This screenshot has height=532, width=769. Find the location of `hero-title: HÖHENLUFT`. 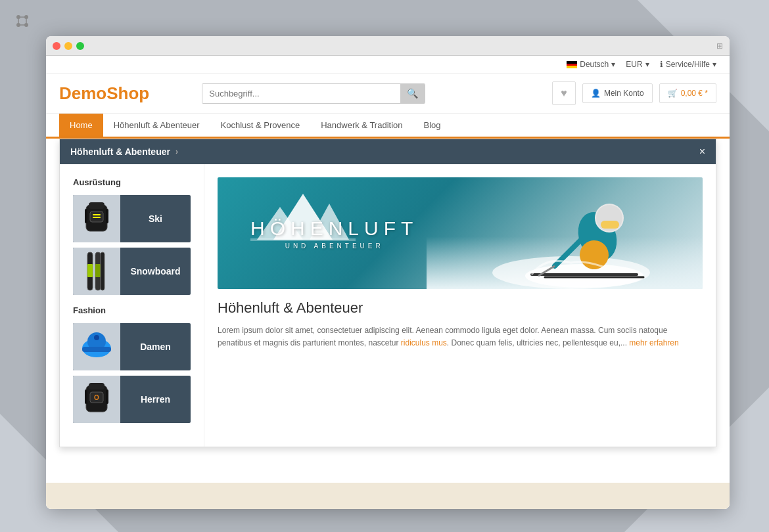

hero-title: HÖHENLUFT is located at coordinates (334, 229).